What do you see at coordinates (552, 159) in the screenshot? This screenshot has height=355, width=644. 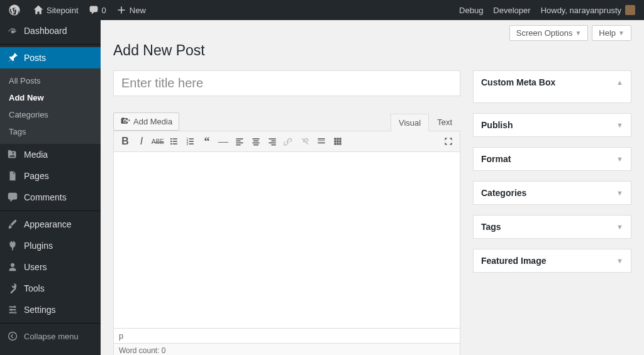 I see `metabox-format: Format ▼` at bounding box center [552, 159].